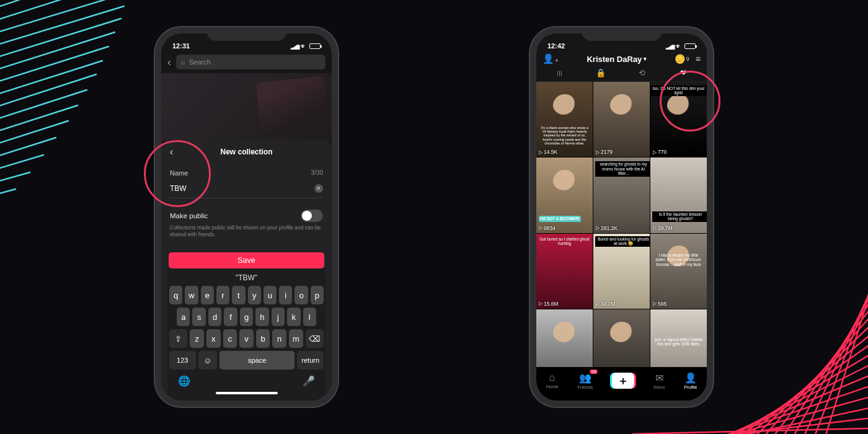  I want to click on nav-profile: 👤 Profile, so click(691, 381).